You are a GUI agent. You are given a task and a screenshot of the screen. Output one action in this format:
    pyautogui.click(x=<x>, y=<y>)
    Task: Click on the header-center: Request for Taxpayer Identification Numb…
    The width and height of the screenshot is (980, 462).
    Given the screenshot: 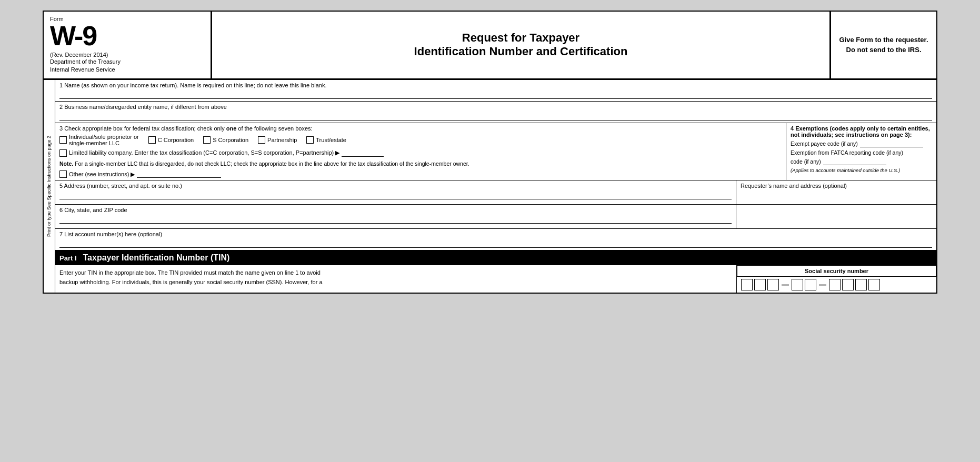 What is the action you would take?
    pyautogui.click(x=522, y=45)
    